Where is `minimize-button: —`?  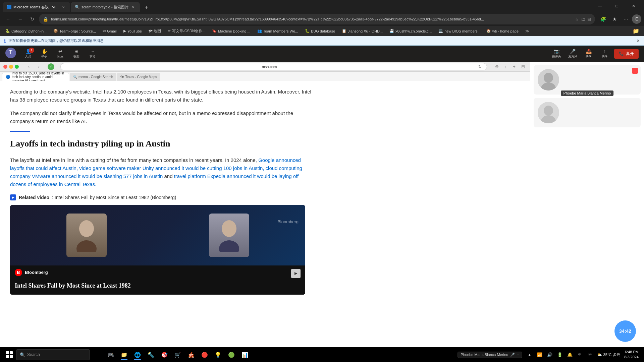 minimize-button: — is located at coordinates (600, 6).